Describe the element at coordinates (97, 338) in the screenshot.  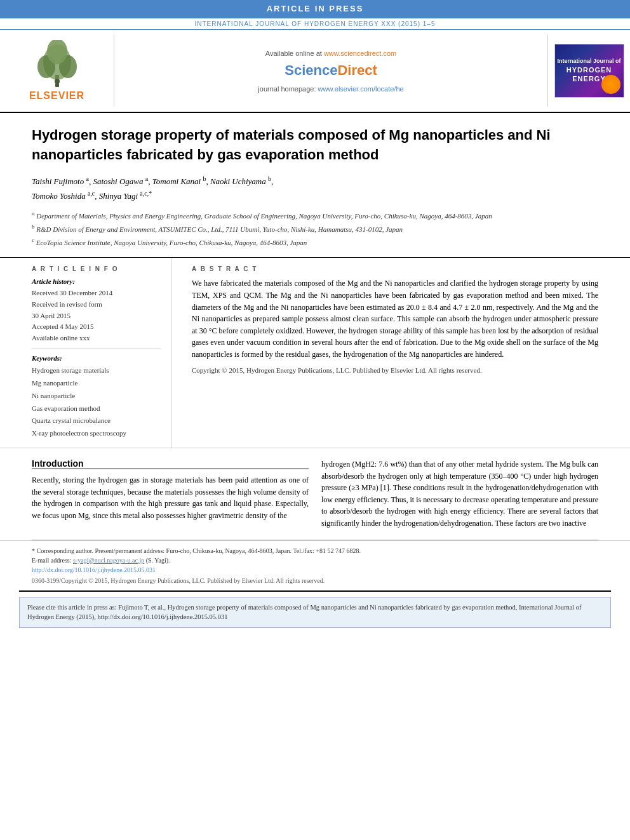
I see `available-online: Available online xxx` at that location.